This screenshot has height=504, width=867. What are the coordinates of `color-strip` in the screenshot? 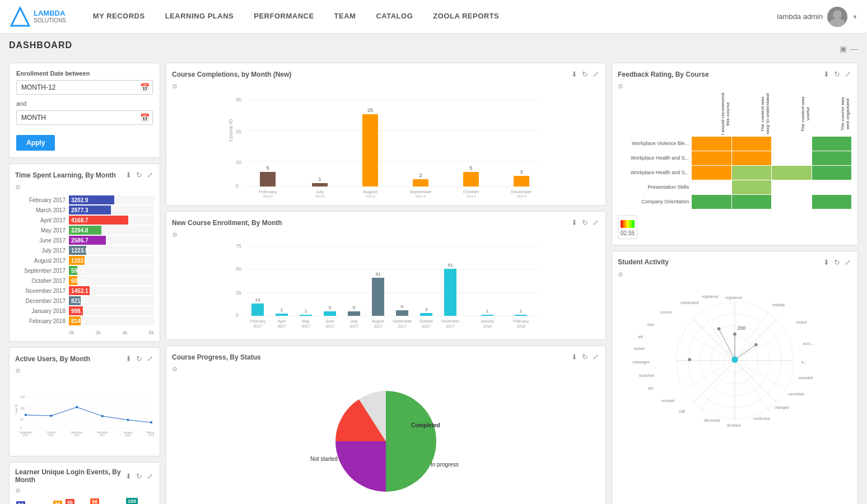 It's located at (627, 224).